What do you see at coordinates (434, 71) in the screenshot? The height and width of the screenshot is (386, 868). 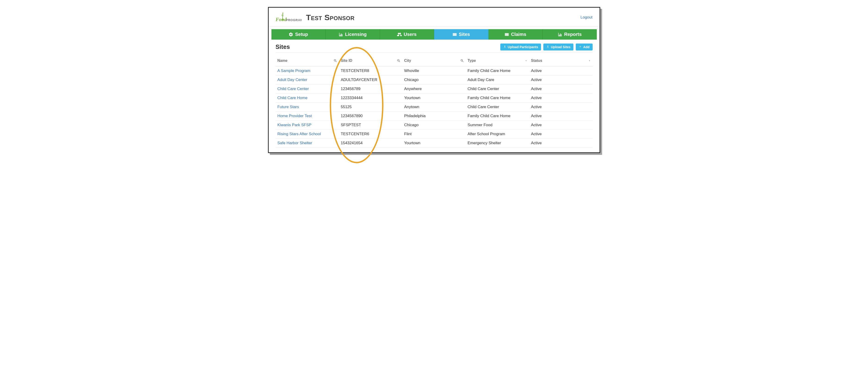 I see `cell-city: Whoville` at bounding box center [434, 71].